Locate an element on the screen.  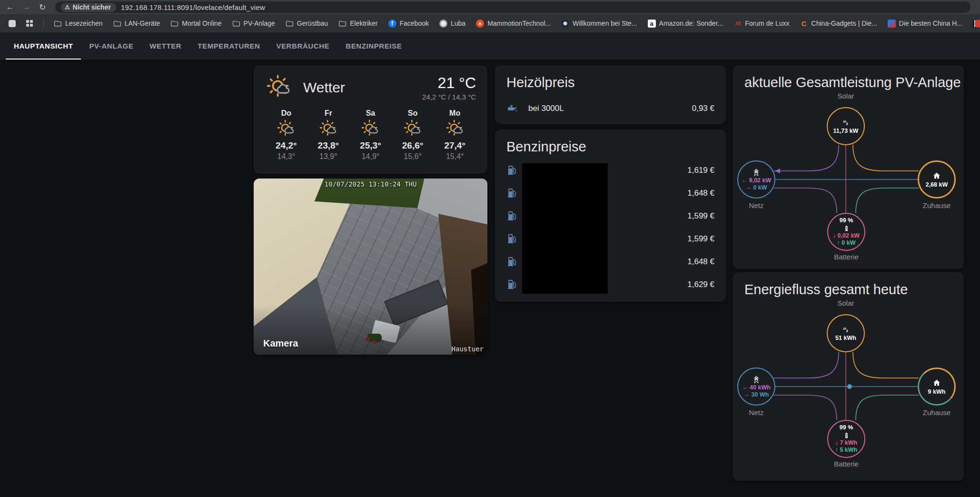
weather-card: Wetter 21 °C 24,2 °C / 14,3 °C Do 24,2° … is located at coordinates (370, 119).